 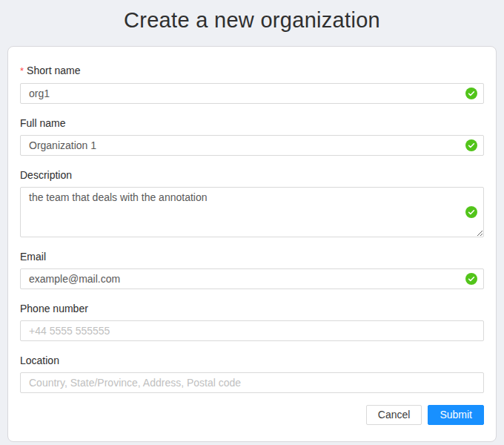 I want to click on location-label-text: Location, so click(x=40, y=360).